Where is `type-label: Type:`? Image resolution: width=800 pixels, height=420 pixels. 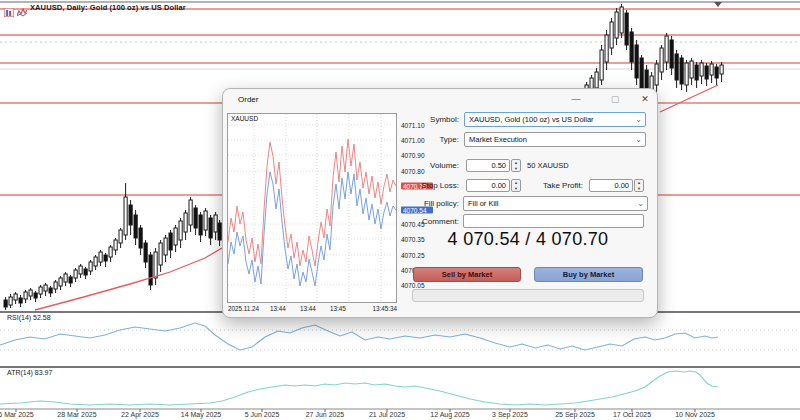 type-label: Type: is located at coordinates (424, 140).